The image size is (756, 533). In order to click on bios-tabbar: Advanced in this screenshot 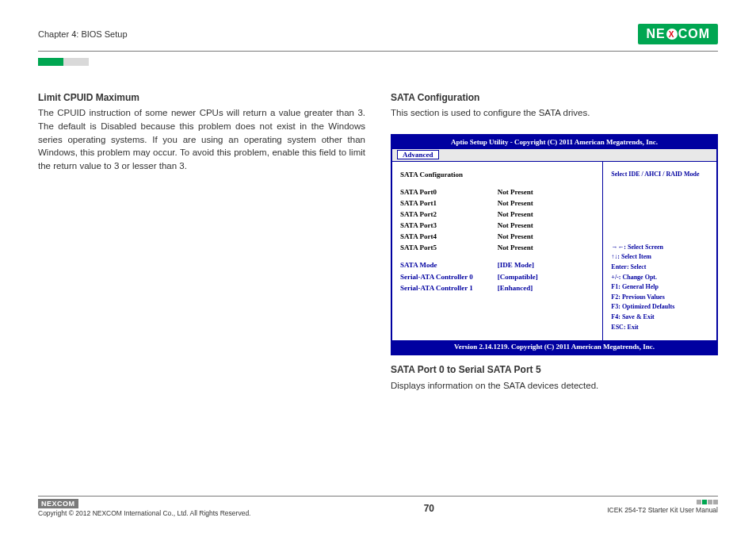, I will do `click(555, 155)`.